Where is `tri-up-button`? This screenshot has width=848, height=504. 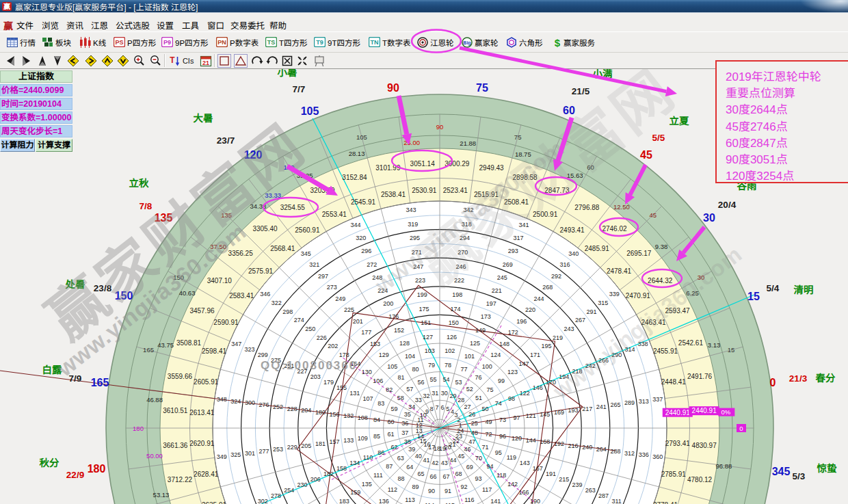
tri-up-button is located at coordinates (42, 61).